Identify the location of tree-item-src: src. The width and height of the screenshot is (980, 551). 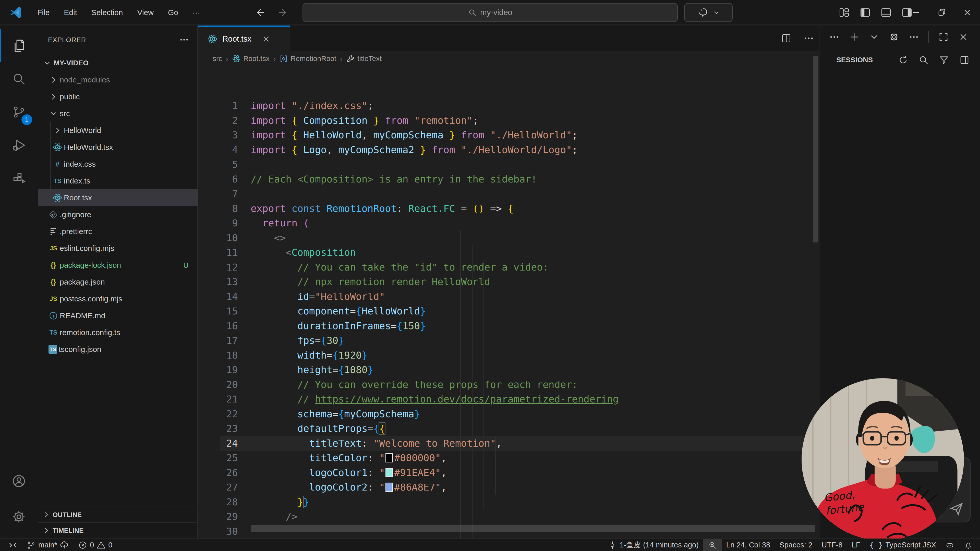
(118, 114).